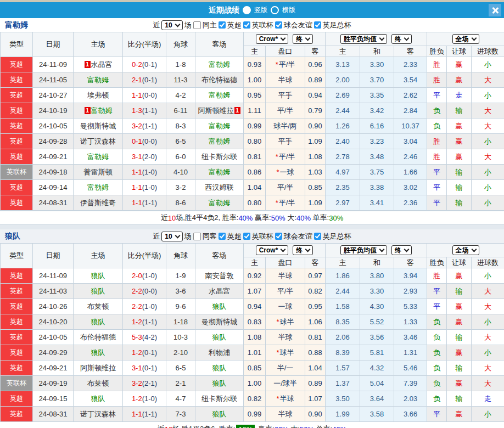 Image resolution: width=504 pixels, height=428 pixels. I want to click on away-team: 西汉姆联, so click(220, 188).